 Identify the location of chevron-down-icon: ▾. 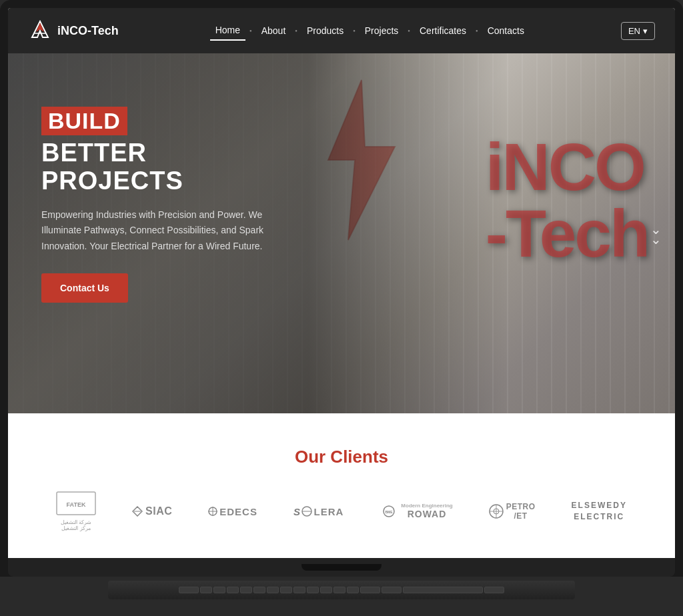
(646, 31).